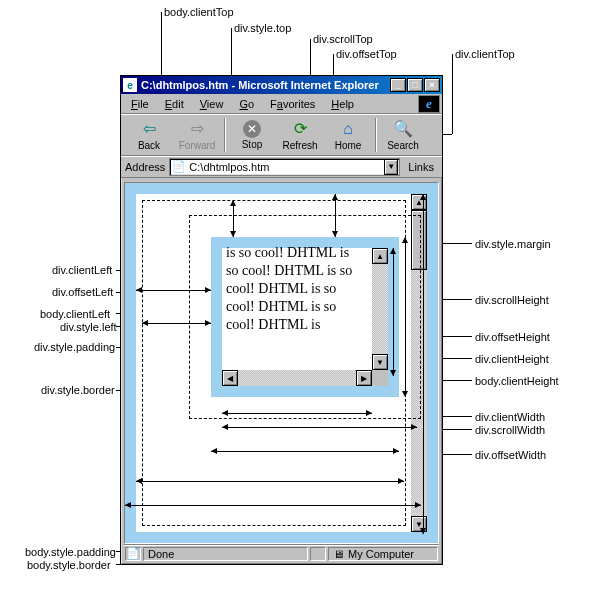 This screenshot has height=602, width=609. I want to click on home-button: ⌂ Home, so click(348, 135).